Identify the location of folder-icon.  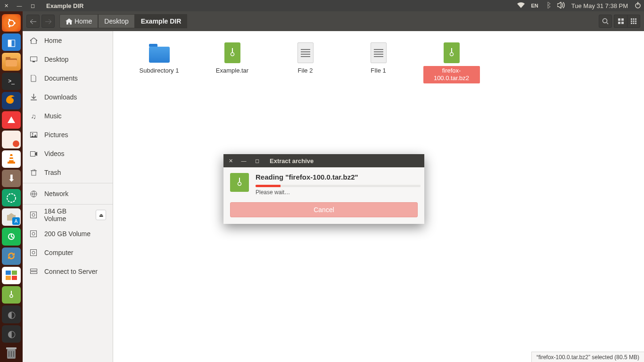
(159, 53).